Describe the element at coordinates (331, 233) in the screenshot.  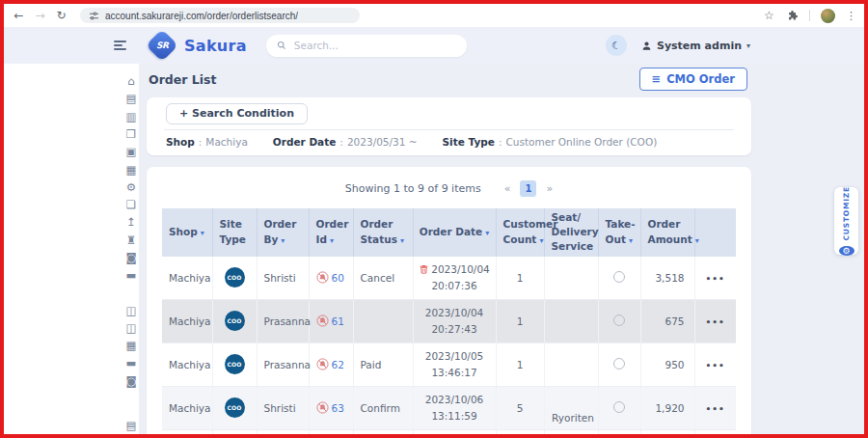
I see `col-order-id: Order Id▾` at that location.